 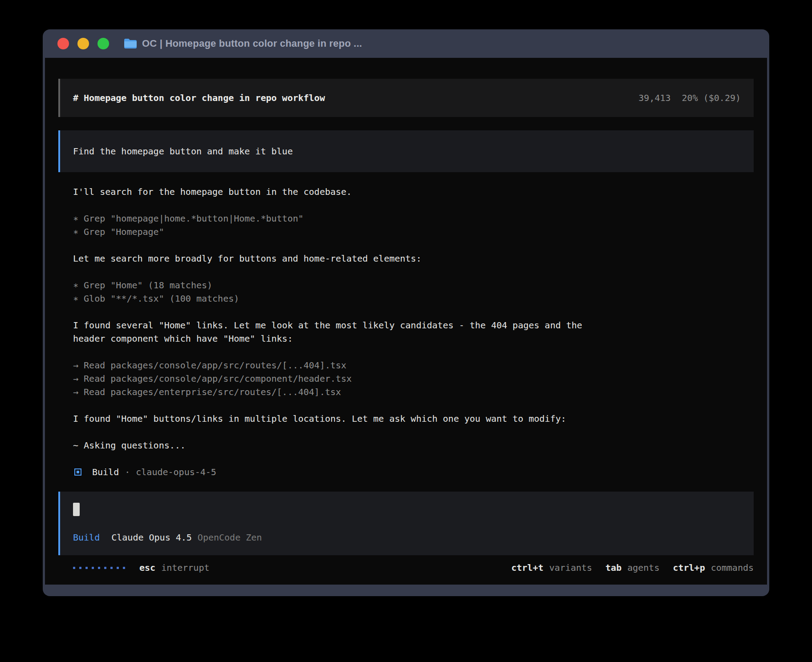 I want to click on input-mode-badge: Build, so click(x=86, y=537).